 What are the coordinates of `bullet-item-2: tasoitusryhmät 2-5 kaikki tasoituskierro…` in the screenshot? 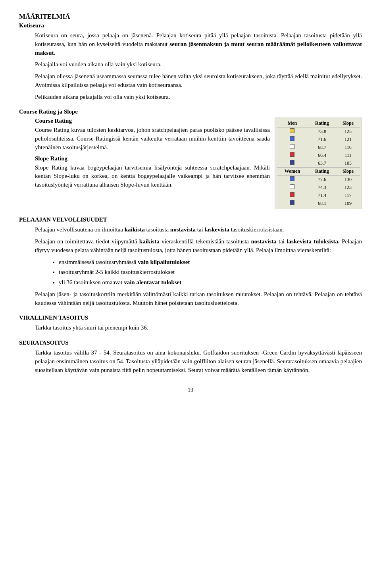 It's located at (210, 272).